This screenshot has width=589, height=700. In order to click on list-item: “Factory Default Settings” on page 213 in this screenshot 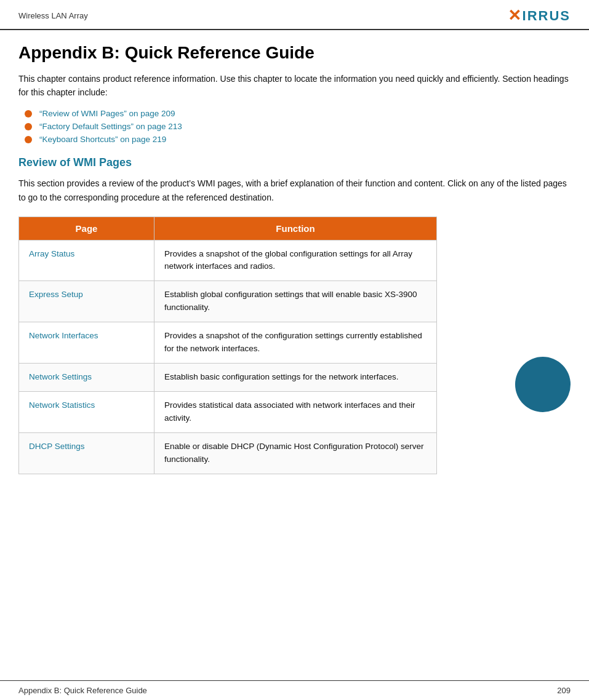, I will do `click(298, 127)`.